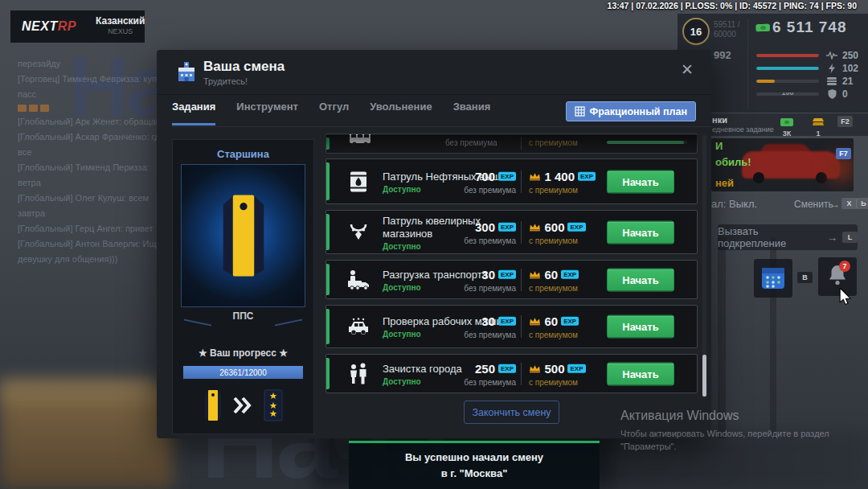  Describe the element at coordinates (631, 111) in the screenshot. I see `faction-plan-button: Фракционный план` at that location.